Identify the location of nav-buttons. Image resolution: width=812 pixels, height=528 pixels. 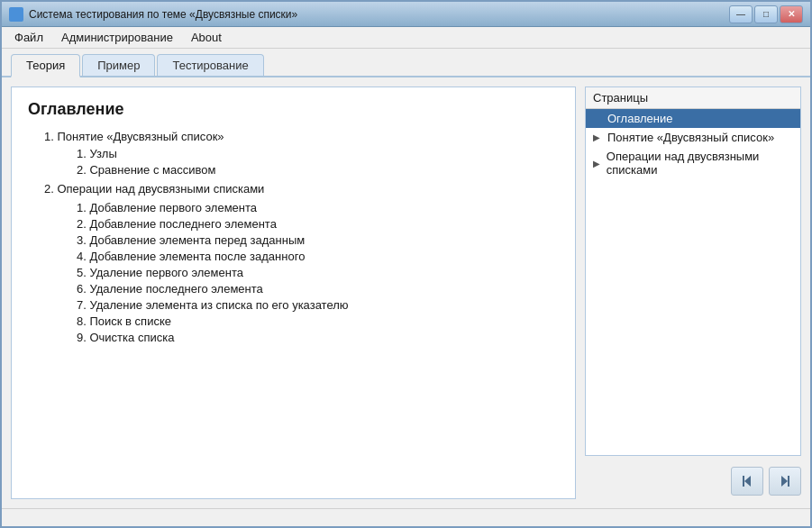
(693, 481).